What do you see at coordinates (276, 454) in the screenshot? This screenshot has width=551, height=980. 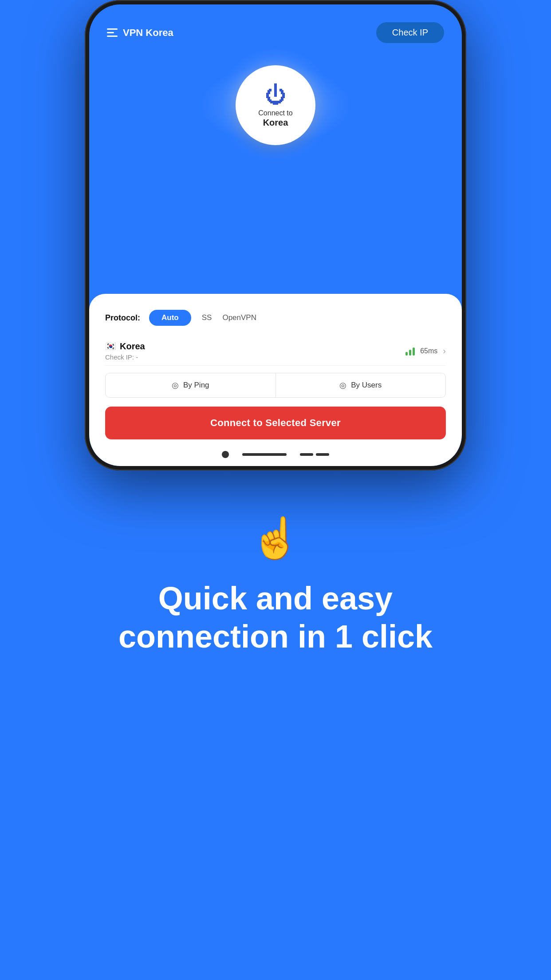 I see `phone-nav-bar` at bounding box center [276, 454].